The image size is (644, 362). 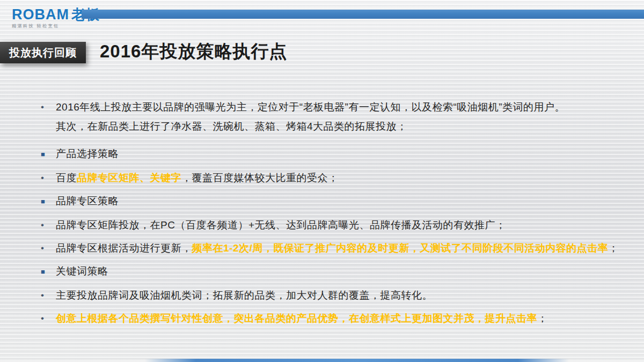 What do you see at coordinates (333, 225) in the screenshot?
I see `bullet-item: •品牌专区矩阵投放，在PC（百度各频道）+无线、达到品牌高曝光、品牌传播及活动的…` at bounding box center [333, 225].